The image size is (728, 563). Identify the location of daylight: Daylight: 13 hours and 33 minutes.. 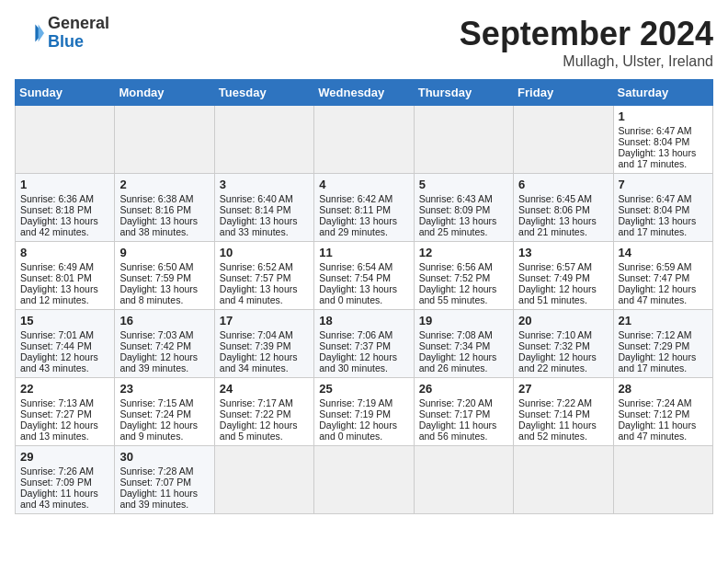
(259, 226).